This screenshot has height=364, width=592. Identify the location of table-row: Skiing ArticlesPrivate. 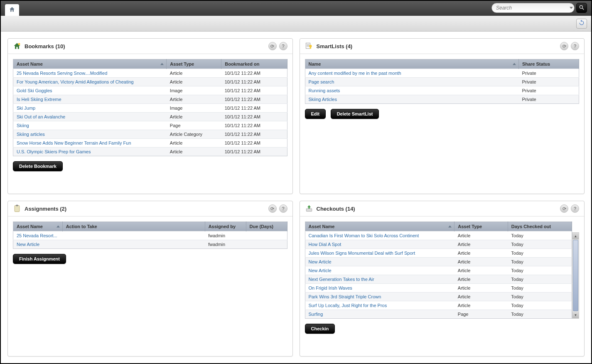
(442, 100).